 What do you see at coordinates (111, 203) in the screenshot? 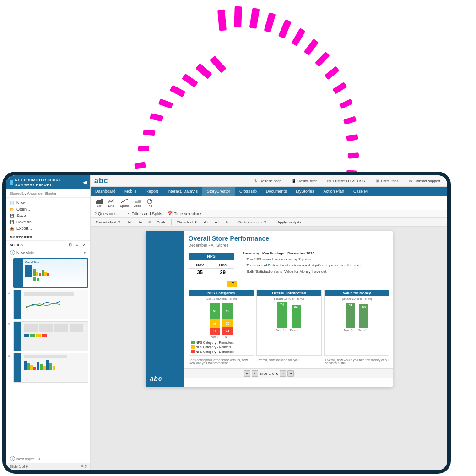
I see `line-chart-btn: Line` at bounding box center [111, 203].